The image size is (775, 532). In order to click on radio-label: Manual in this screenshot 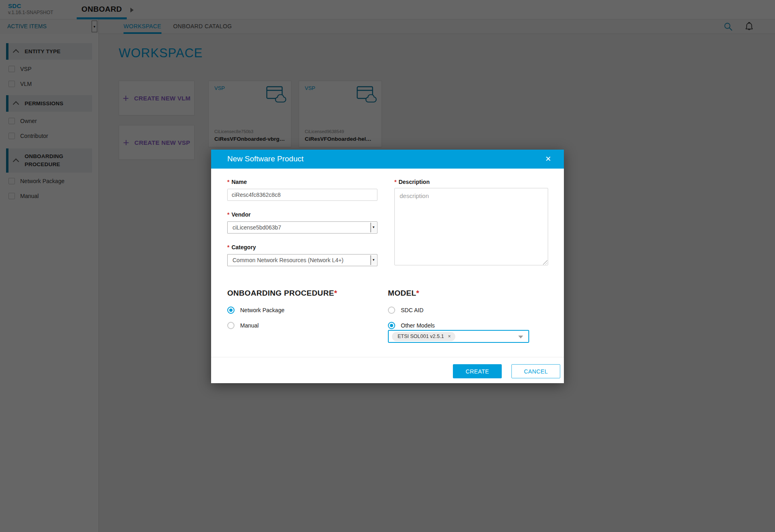, I will do `click(249, 325)`.